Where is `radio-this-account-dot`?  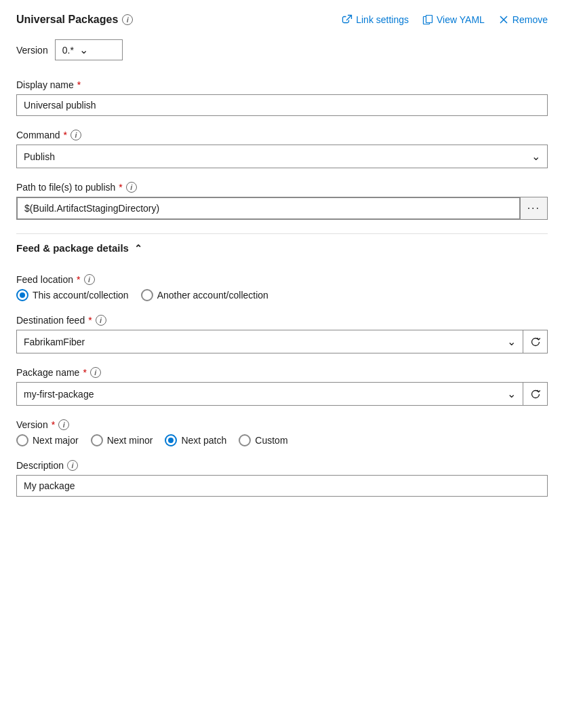
radio-this-account-dot is located at coordinates (22, 295).